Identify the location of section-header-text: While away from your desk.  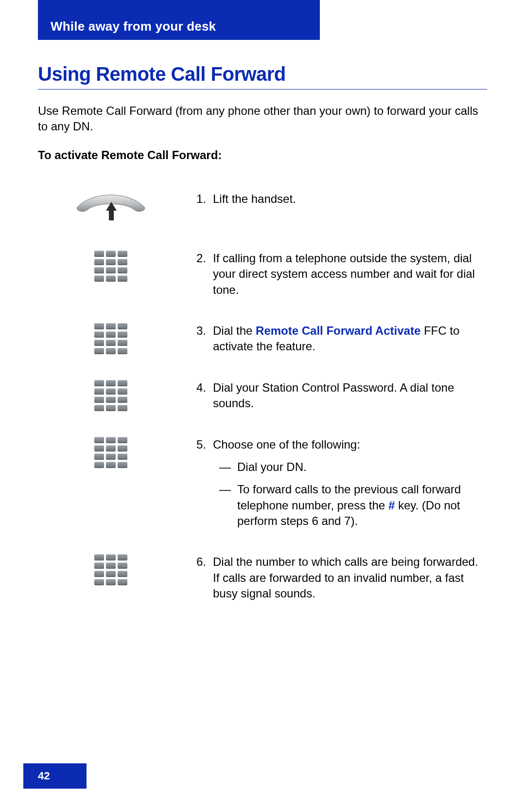
(133, 26).